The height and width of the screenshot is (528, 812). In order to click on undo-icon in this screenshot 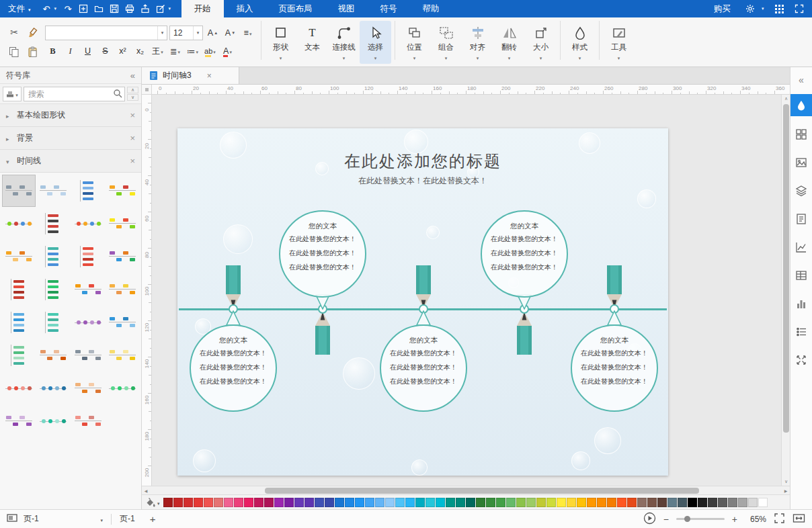, I will do `click(47, 9)`.